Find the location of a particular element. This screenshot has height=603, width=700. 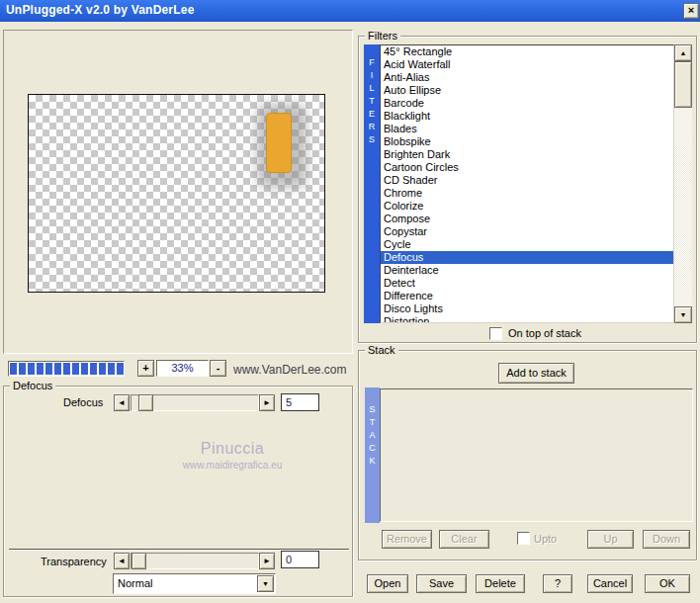

filters-vertical-strip: FILTERS is located at coordinates (372, 184).